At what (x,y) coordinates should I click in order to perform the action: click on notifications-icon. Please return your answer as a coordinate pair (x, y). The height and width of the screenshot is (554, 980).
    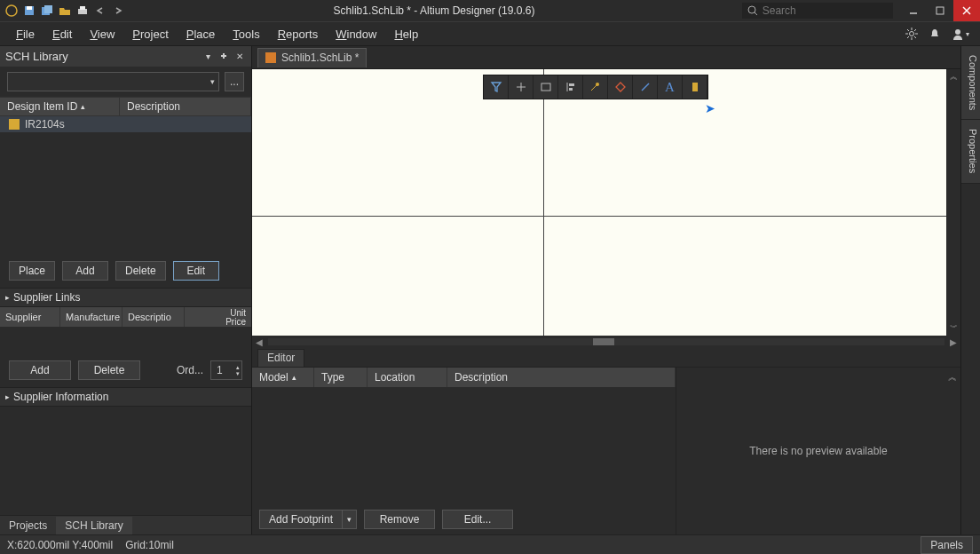
    Looking at the image, I should click on (935, 34).